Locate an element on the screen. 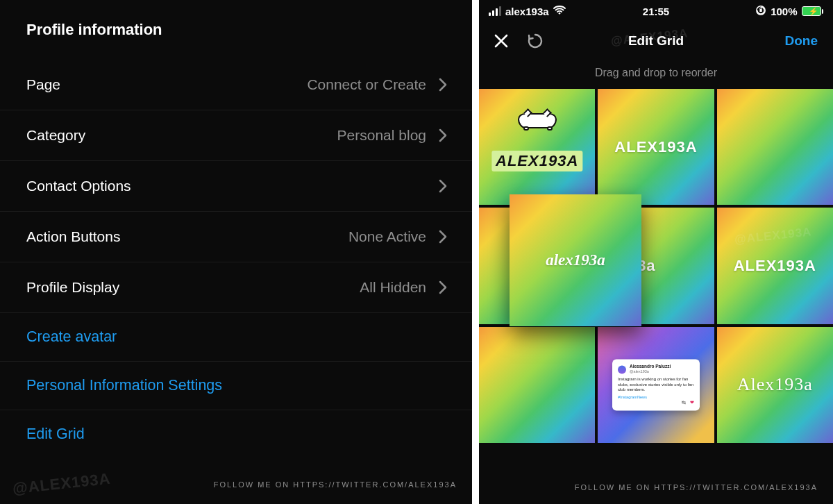  battery-charging-icon: ⚡ is located at coordinates (813, 11).